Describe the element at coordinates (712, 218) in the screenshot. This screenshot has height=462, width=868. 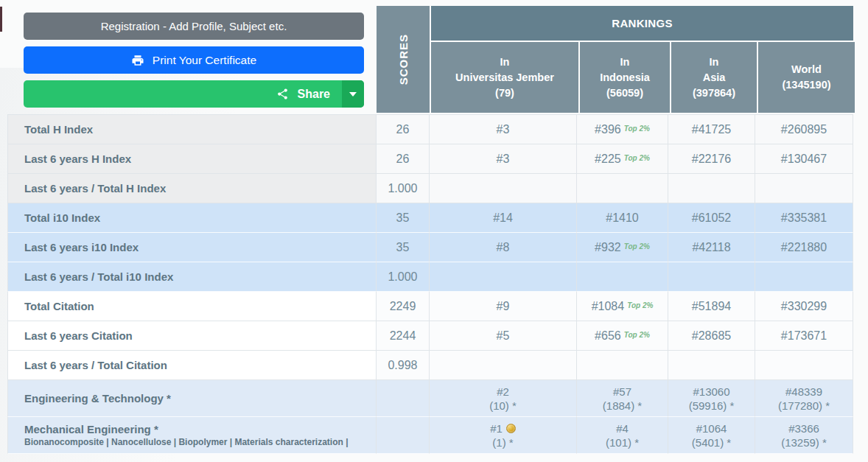
I see `rank-cell: #61052` at that location.